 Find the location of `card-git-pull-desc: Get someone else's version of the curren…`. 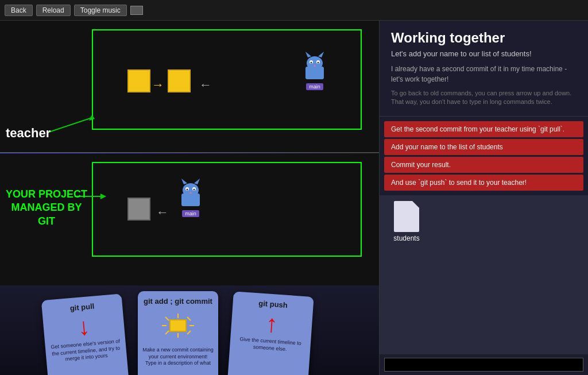

card-git-pull-desc: Get someone else's version of the curren… is located at coordinates (86, 351).